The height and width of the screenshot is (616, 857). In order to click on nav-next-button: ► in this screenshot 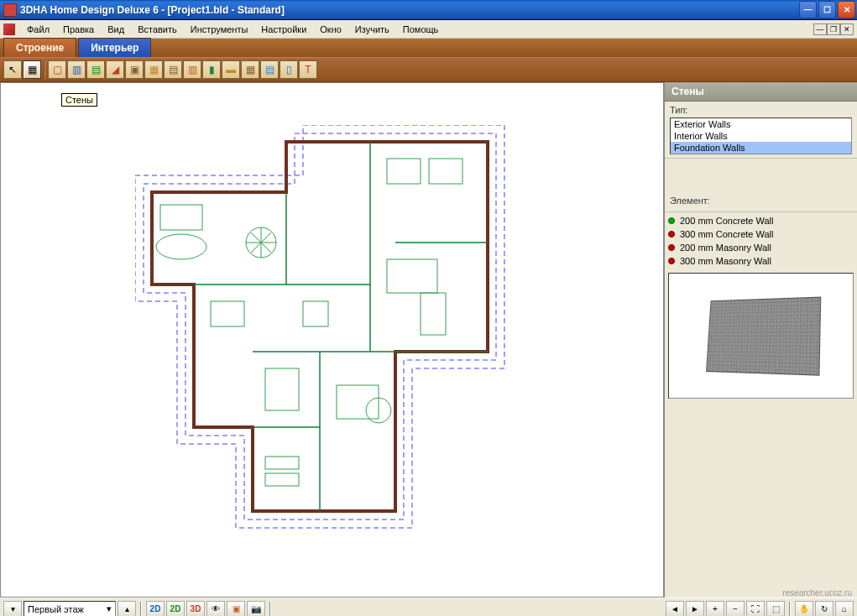, I will do `click(695, 609)`.